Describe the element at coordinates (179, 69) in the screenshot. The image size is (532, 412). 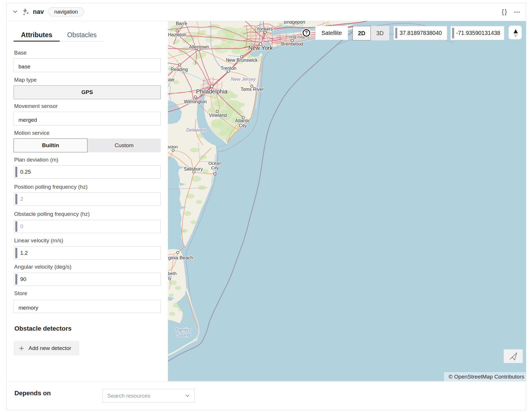
I see `svg-text: Reading` at that location.